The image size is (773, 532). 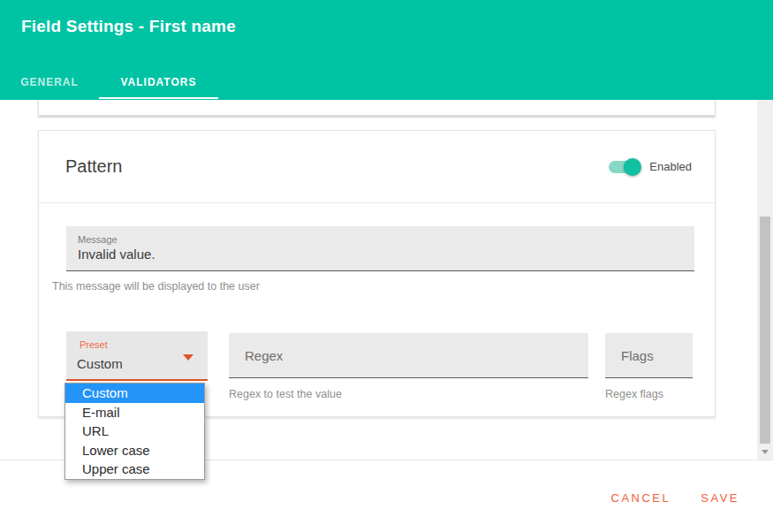 I want to click on footer-buttons: CANCEL SAVE, so click(x=675, y=498).